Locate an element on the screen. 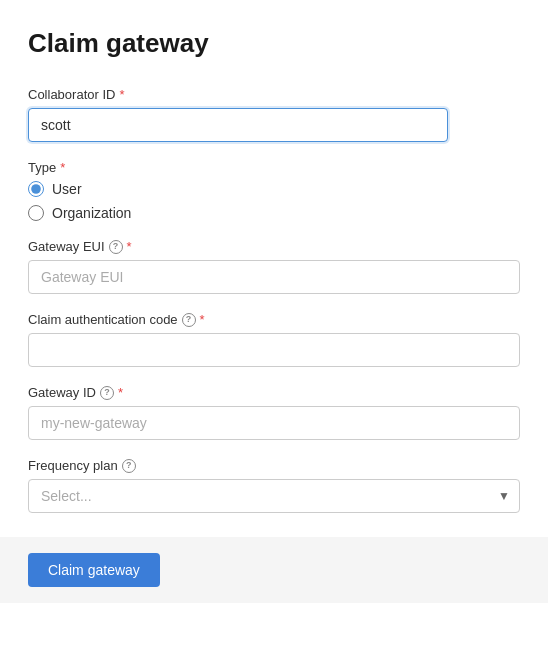 This screenshot has height=650, width=548. frequency-plan-group: Frequency plan ? Select... ▼ is located at coordinates (274, 486).